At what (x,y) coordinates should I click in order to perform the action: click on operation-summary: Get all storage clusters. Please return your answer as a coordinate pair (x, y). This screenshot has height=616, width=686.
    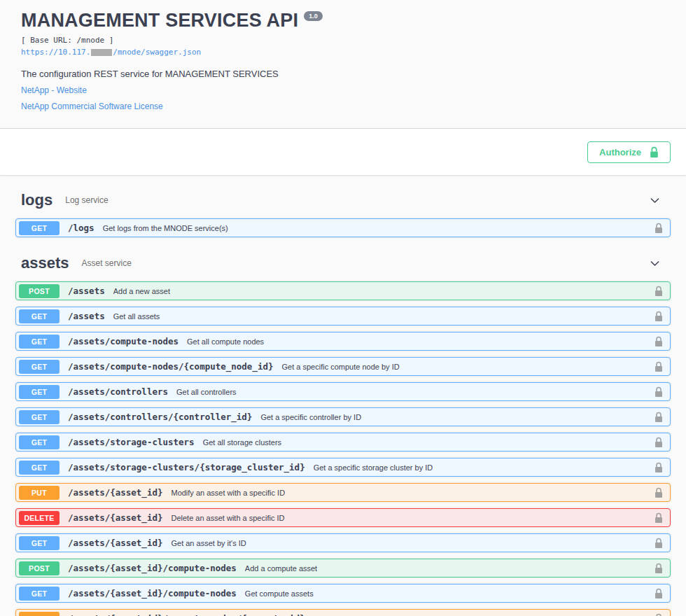
    Looking at the image, I should click on (242, 442).